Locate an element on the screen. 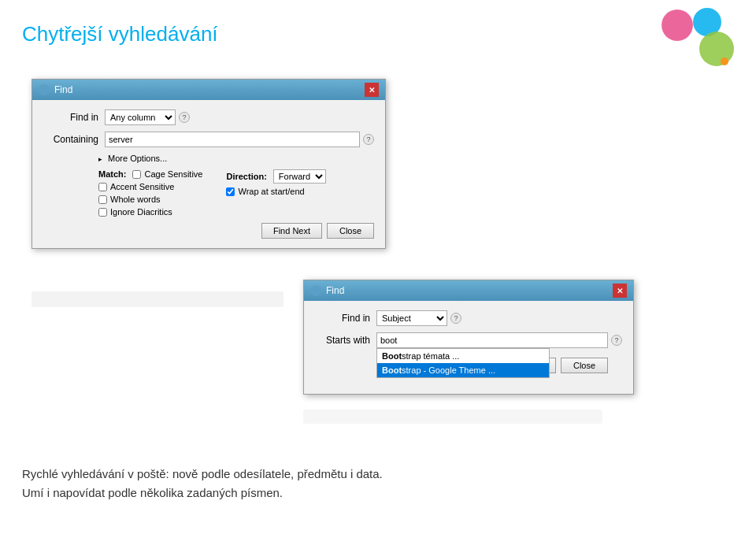 This screenshot has height=534, width=756. containing-help-icon: ? is located at coordinates (369, 139).